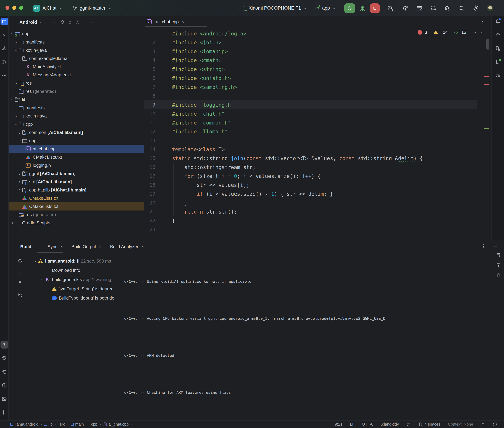  What do you see at coordinates (14, 8) in the screenshot?
I see `minimize-window-button` at bounding box center [14, 8].